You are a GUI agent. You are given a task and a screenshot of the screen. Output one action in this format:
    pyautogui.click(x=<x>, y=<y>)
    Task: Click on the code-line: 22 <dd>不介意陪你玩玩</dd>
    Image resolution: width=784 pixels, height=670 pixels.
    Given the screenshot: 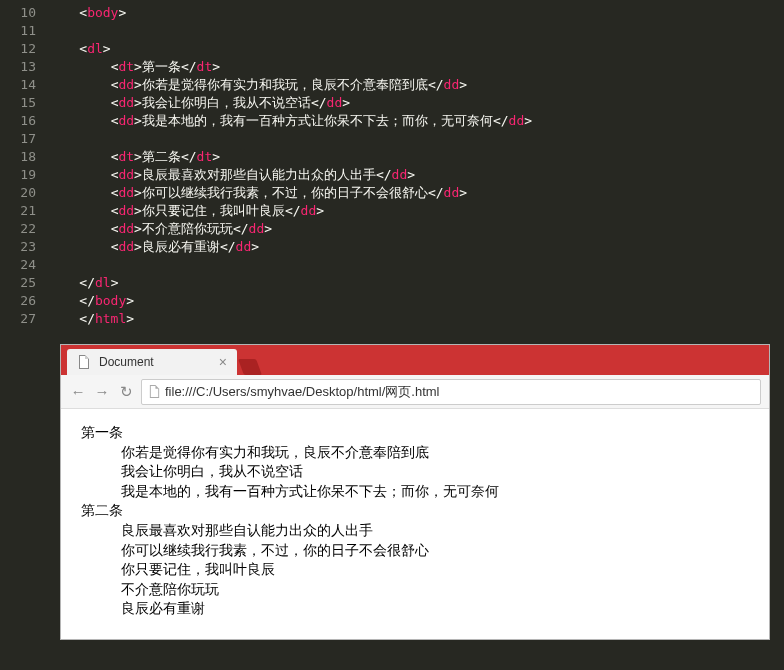 What is the action you would take?
    pyautogui.click(x=392, y=229)
    